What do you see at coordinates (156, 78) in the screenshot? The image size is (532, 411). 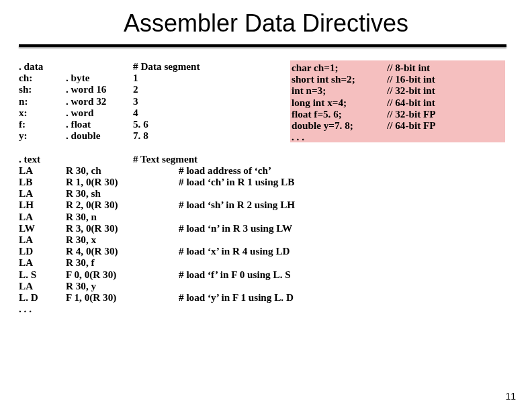 I see `asm-arg: 1` at bounding box center [156, 78].